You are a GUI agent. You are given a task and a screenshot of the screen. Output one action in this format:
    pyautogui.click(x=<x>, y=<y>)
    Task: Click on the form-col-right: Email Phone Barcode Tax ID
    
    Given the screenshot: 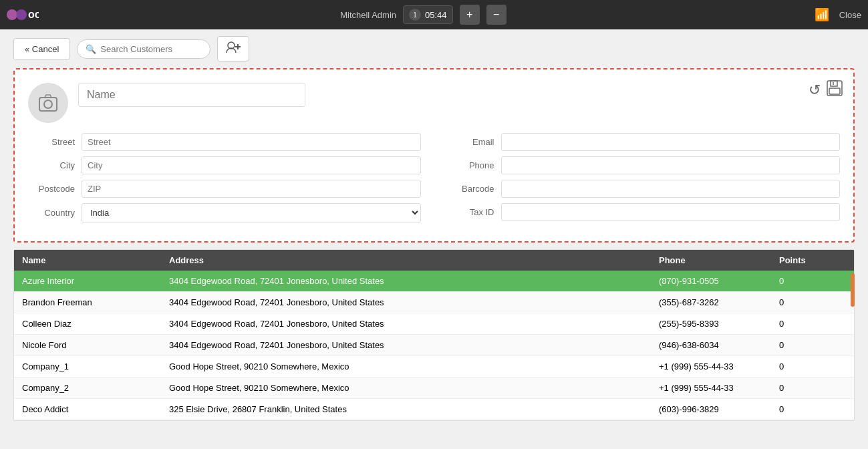 What is the action you would take?
    pyautogui.click(x=644, y=180)
    